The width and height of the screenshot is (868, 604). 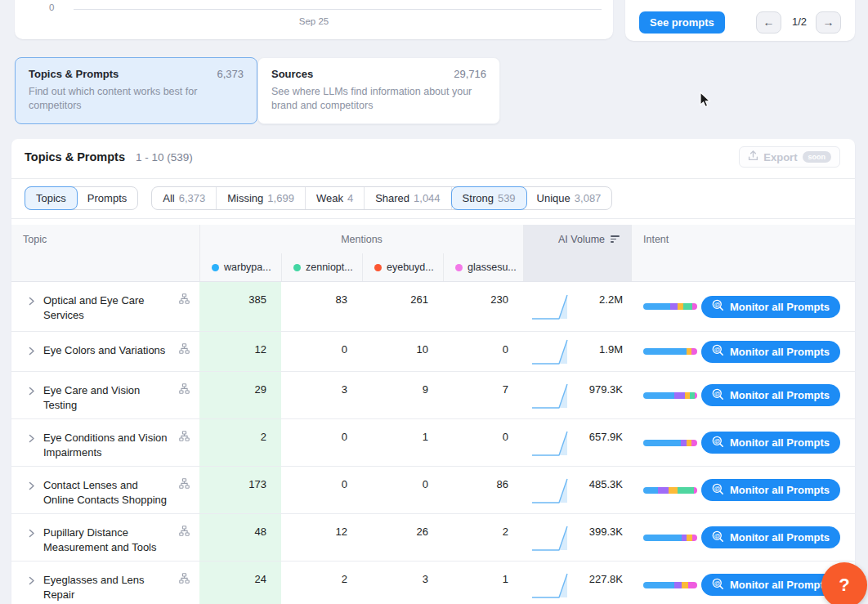 I want to click on topic-name: Eye Care and Vision Testing, so click(x=105, y=400).